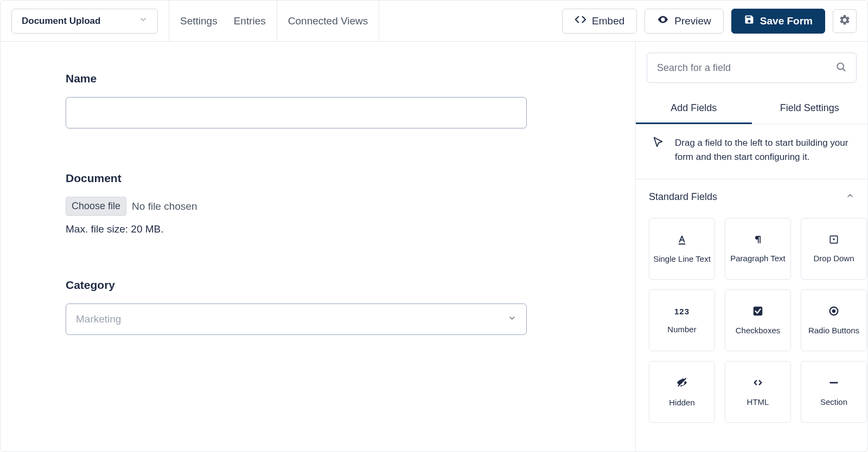 This screenshot has width=868, height=452. Describe the element at coordinates (99, 319) in the screenshot. I see `category-selected-value: Marketing` at that location.